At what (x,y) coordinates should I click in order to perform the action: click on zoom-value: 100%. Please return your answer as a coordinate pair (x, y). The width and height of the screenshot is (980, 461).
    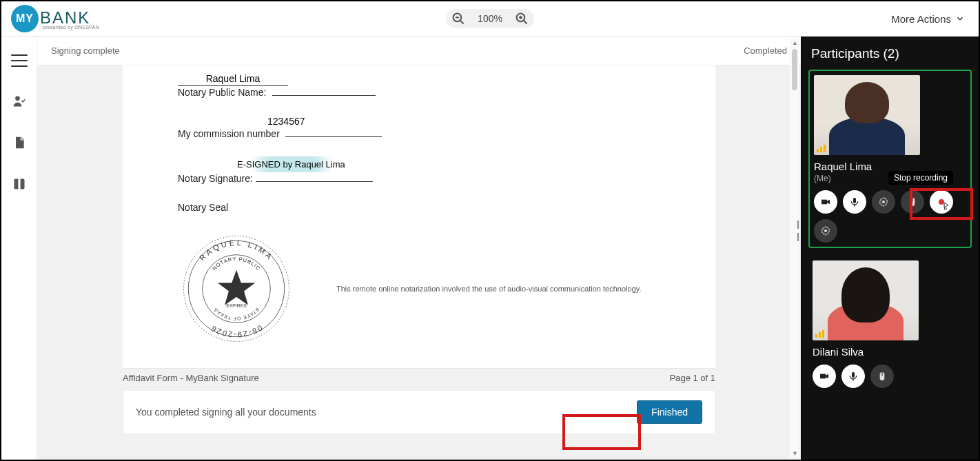
    Looking at the image, I should click on (490, 19).